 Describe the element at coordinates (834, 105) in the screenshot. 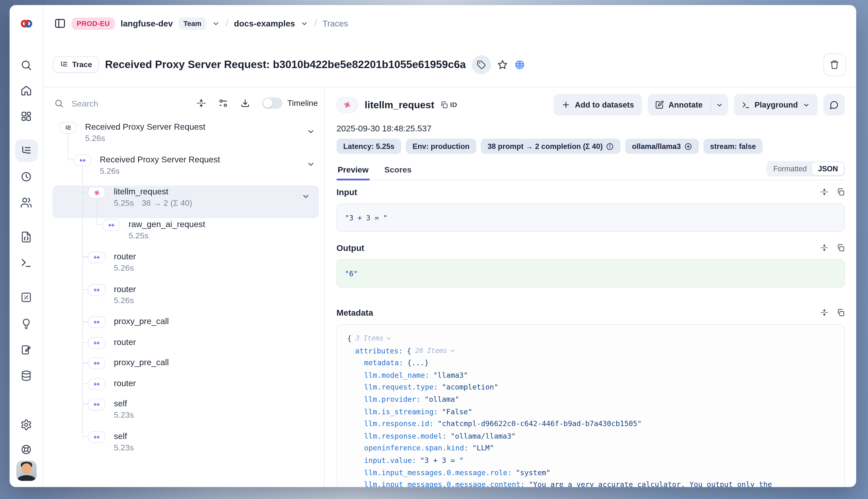

I see `comments-button` at that location.